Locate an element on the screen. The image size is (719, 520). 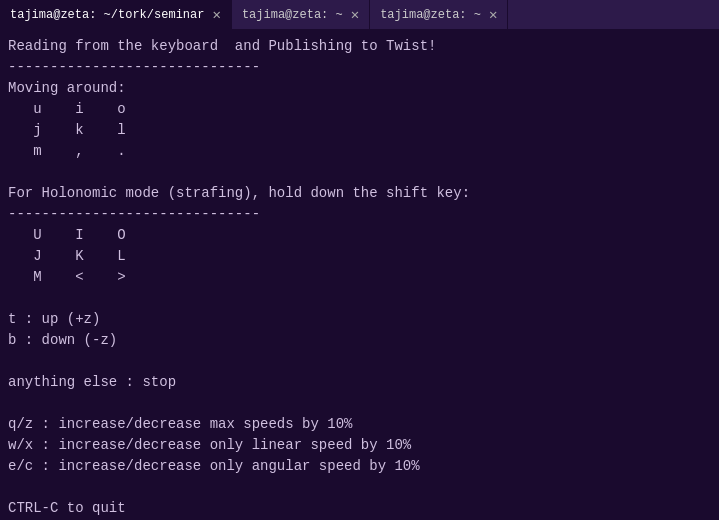
tab-2-label: tajima@zeta: ~ is located at coordinates (292, 15).